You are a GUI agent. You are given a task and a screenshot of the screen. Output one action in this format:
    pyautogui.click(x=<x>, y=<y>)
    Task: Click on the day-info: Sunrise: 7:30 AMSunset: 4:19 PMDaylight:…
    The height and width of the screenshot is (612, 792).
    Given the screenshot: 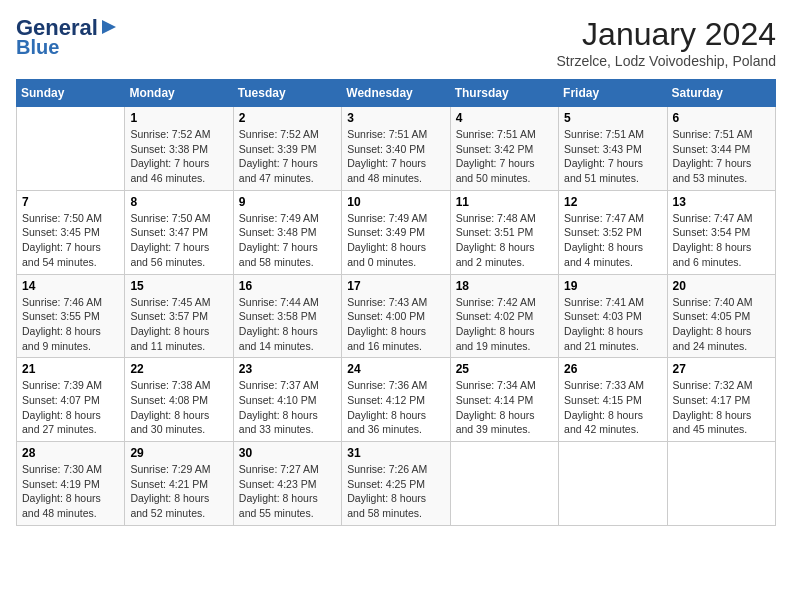 What is the action you would take?
    pyautogui.click(x=70, y=492)
    